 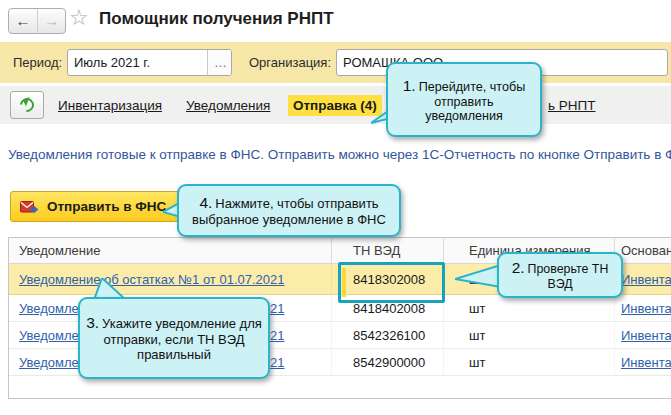 I want to click on column-header-basis: Основан, so click(x=643, y=250).